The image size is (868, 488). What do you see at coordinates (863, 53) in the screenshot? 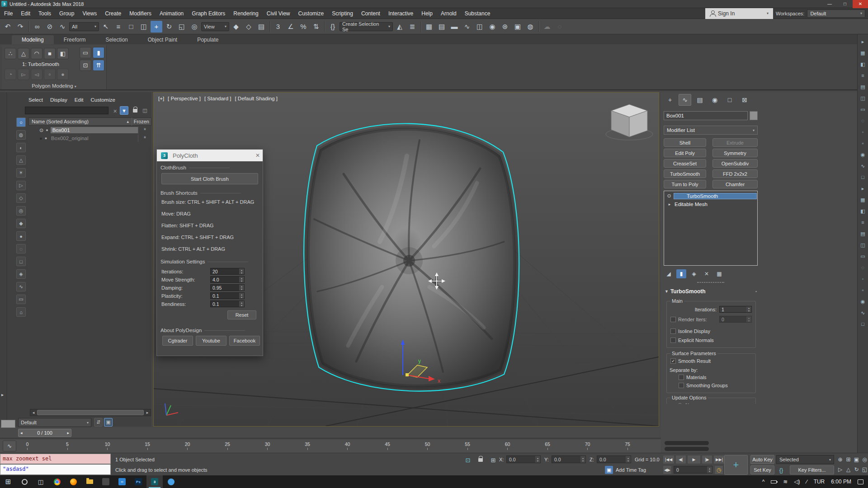
I see `docked-toolbar-icon: ▦` at bounding box center [863, 53].